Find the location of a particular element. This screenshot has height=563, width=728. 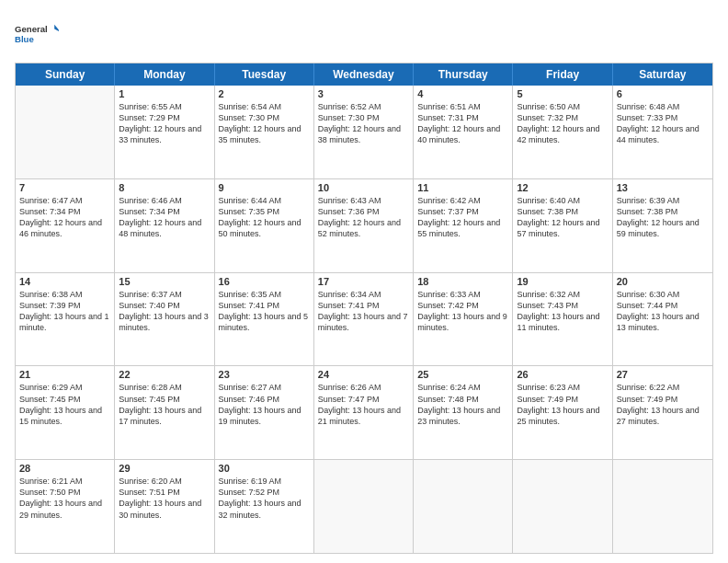

day-26: 26Sunrise: 6:23 AM Sunset: 7:49 PM Dayli… is located at coordinates (563, 412).